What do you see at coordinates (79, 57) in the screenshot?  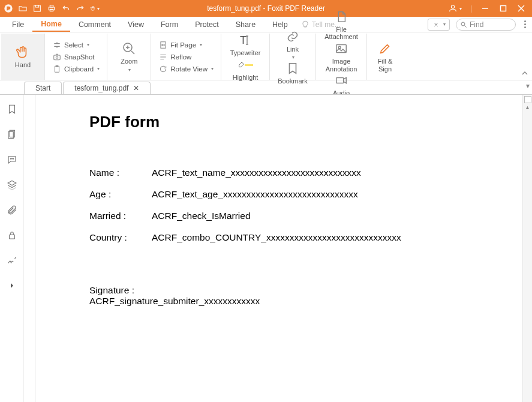 I see `snapshot-label: SnapShot` at bounding box center [79, 57].